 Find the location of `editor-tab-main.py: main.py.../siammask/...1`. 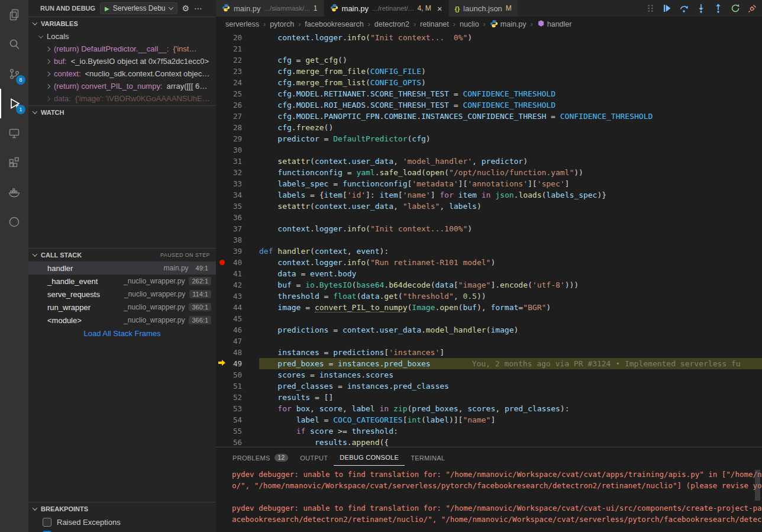

editor-tab-main.py: main.py.../siammask/...1 is located at coordinates (270, 8).